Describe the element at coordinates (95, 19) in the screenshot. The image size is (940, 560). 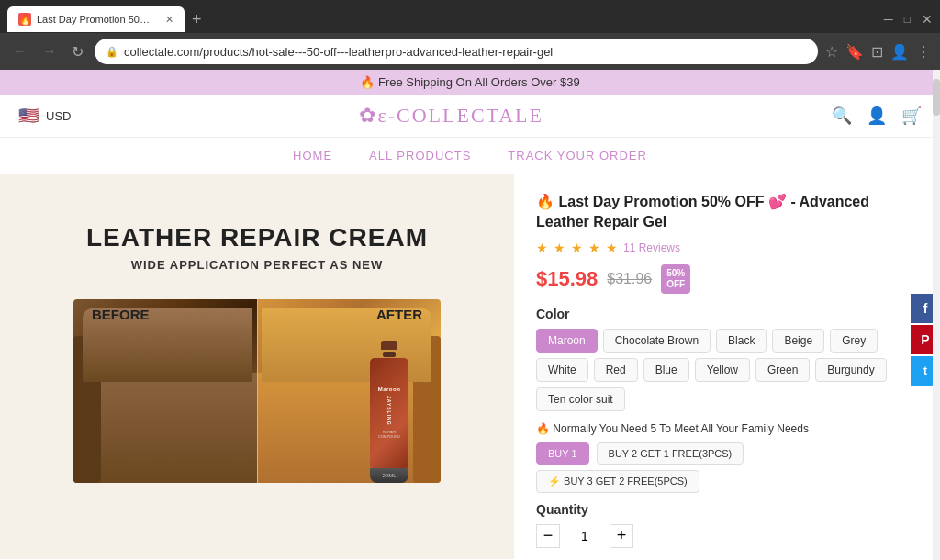
I see `browser-tab: 🔥 Last Day Promotion 50% Off! ✕` at that location.